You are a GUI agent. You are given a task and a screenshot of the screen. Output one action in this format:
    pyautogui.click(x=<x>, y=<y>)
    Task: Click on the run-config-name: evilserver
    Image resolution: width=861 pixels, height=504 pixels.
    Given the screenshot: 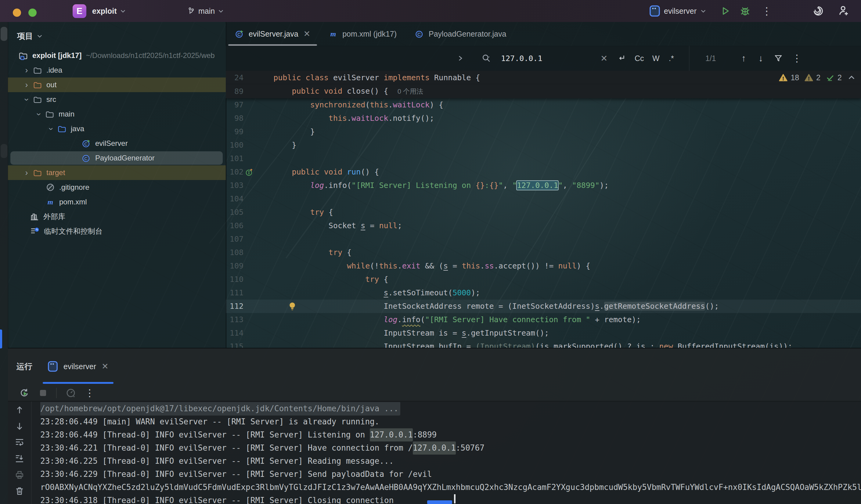 What is the action you would take?
    pyautogui.click(x=680, y=11)
    